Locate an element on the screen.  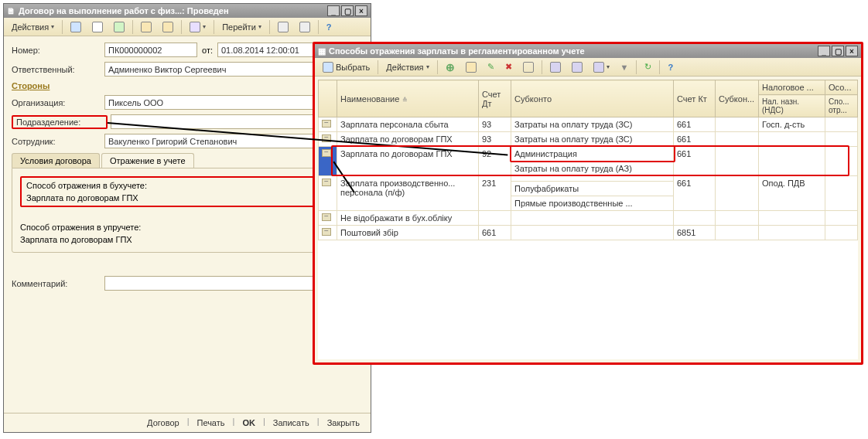
table-row: Зарплата персонала сбыта 93 Затраты на о… is located at coordinates (588, 125).